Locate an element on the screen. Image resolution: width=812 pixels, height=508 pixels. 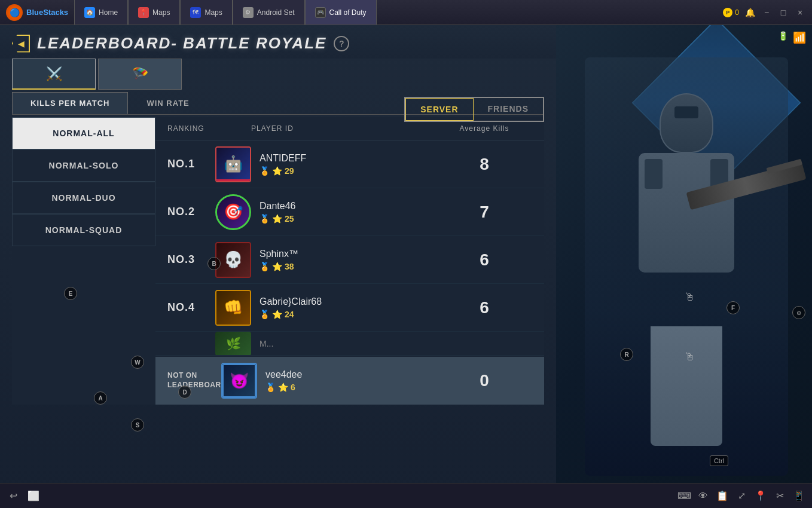
close-btn: × is located at coordinates (800, 13).